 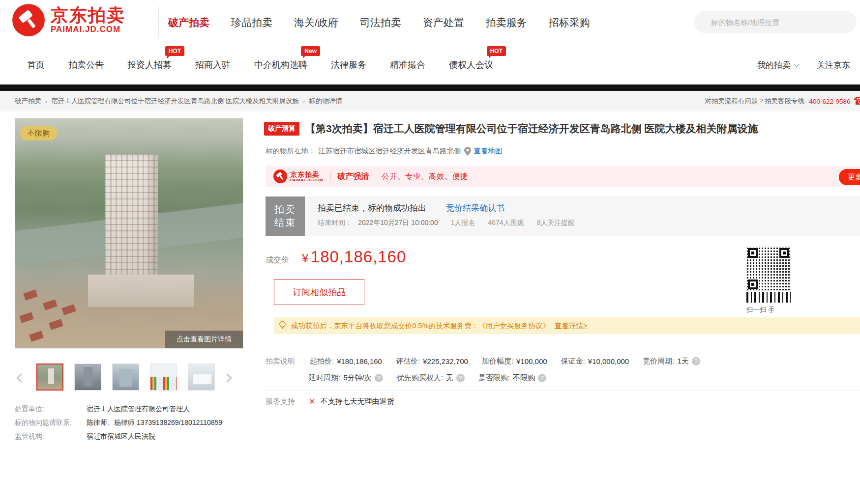 I want to click on start-price-value: ¥180,186,160, so click(x=359, y=362).